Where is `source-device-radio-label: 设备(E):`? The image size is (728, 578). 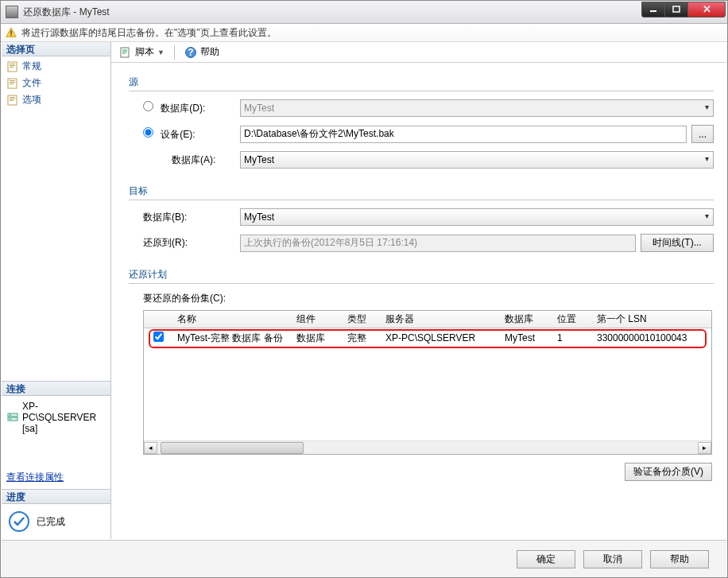 source-device-radio-label: 设备(E): is located at coordinates (184, 134).